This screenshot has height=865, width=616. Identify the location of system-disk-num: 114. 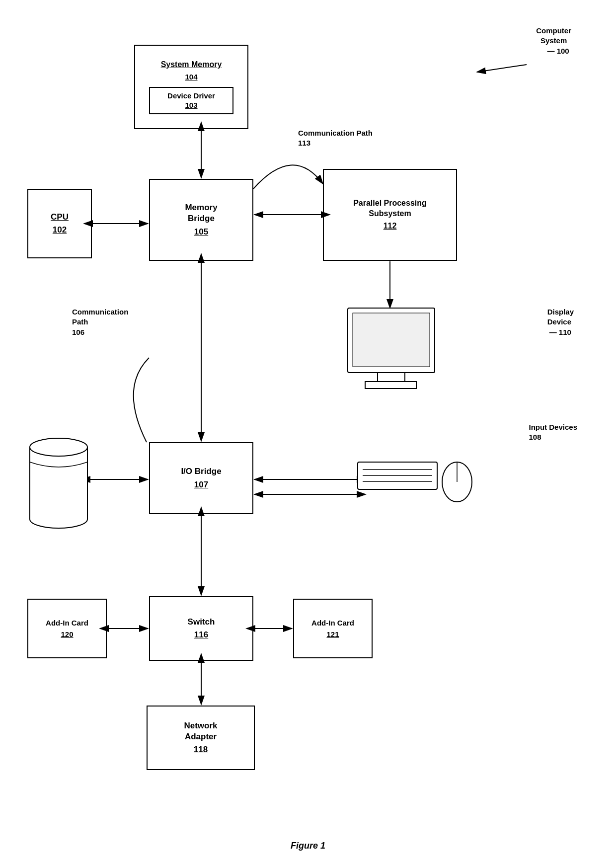
(59, 488).